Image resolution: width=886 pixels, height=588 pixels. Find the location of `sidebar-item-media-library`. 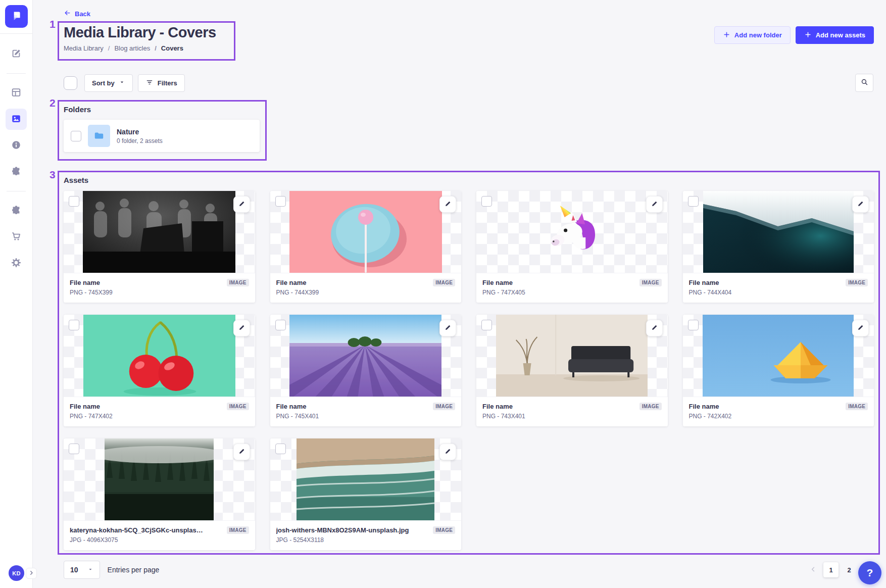

sidebar-item-media-library is located at coordinates (16, 119).